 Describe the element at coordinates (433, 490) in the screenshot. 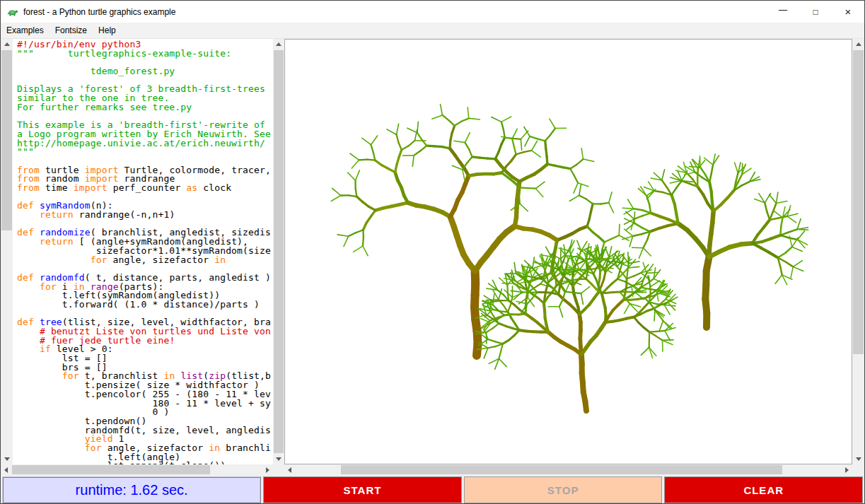

I see `status-bar: runtime: 1.62 sec. START STOP CLEAR` at that location.